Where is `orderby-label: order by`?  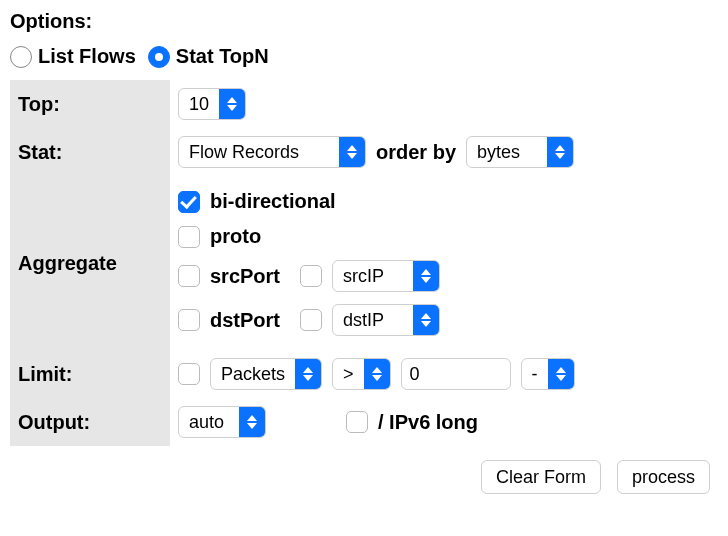 orderby-label: order by is located at coordinates (416, 152).